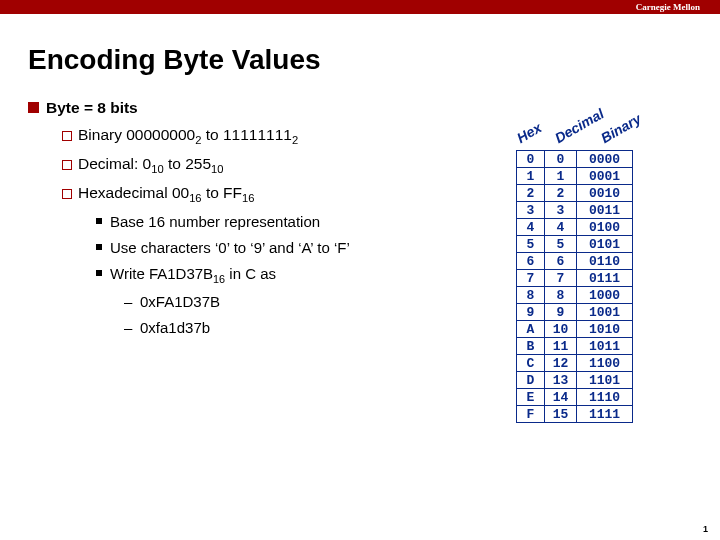  What do you see at coordinates (157, 169) in the screenshot?
I see `decimal-sub1: 10` at bounding box center [157, 169].